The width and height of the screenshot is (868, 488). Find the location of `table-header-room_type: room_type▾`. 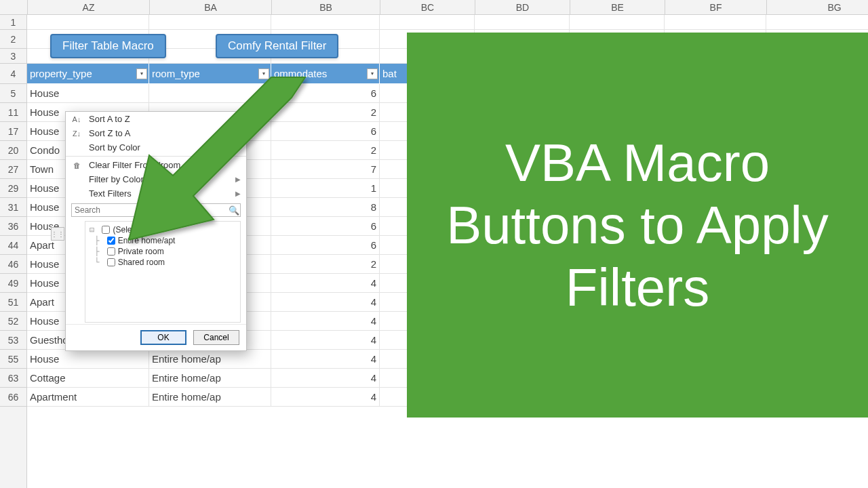

table-header-room_type: room_type▾ is located at coordinates (210, 74).